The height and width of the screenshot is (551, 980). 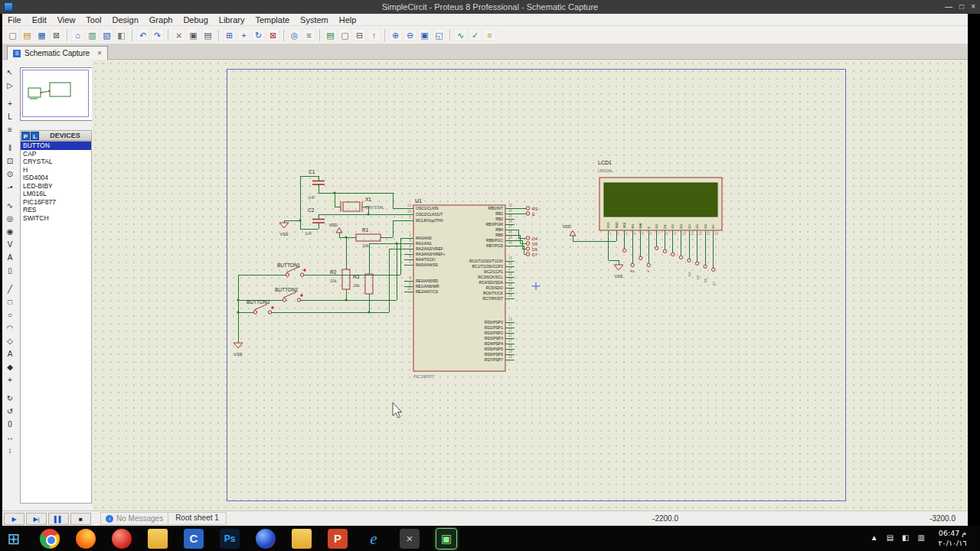 What do you see at coordinates (259, 35) in the screenshot?
I see `block-rotate-icon: ↻` at bounding box center [259, 35].